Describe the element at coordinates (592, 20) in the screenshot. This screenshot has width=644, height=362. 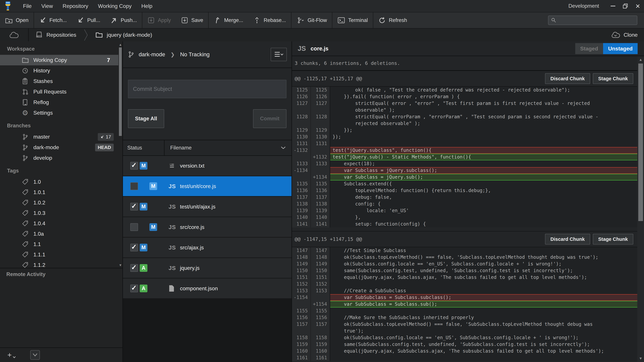
I see `search-box` at that location.